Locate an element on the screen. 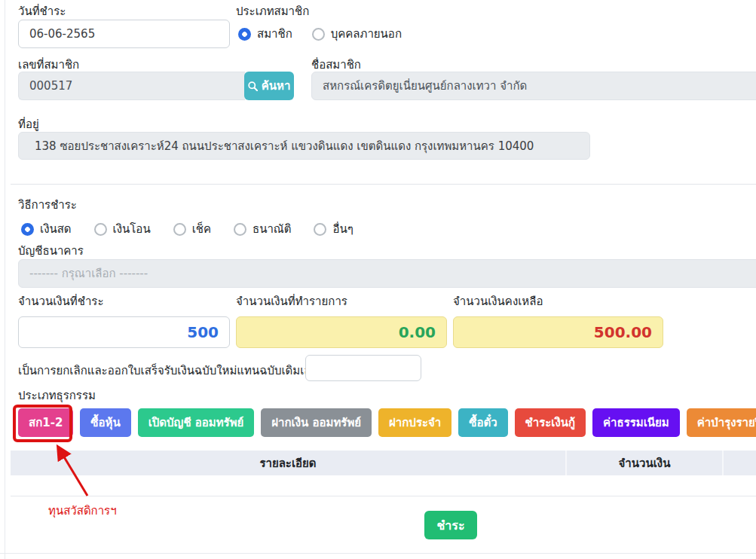  address-input: 138 ซอยประชาสงเคราะห์24 ถนนประชาสงเคราะห… is located at coordinates (305, 146).